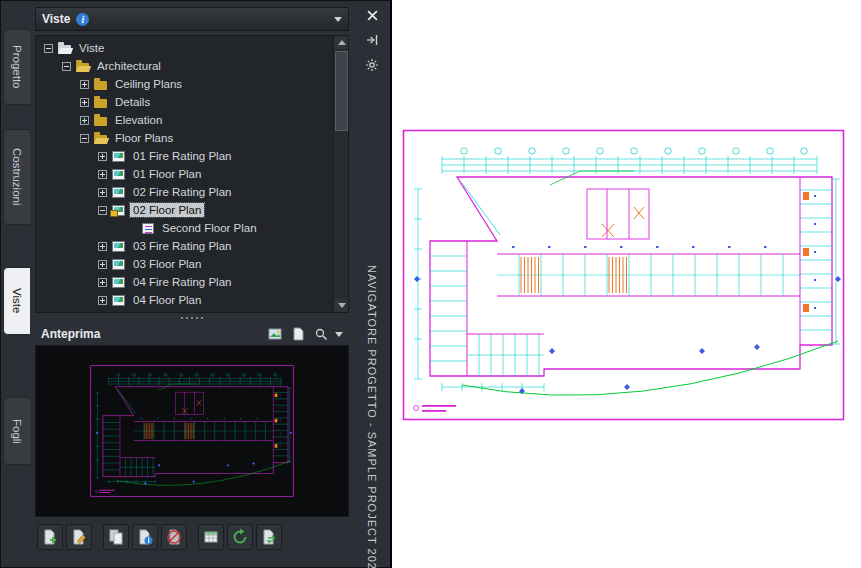 The width and height of the screenshot is (861, 568). What do you see at coordinates (192, 228) in the screenshot?
I see `tree-item-second-floor-plan: Second Floor Plan` at bounding box center [192, 228].